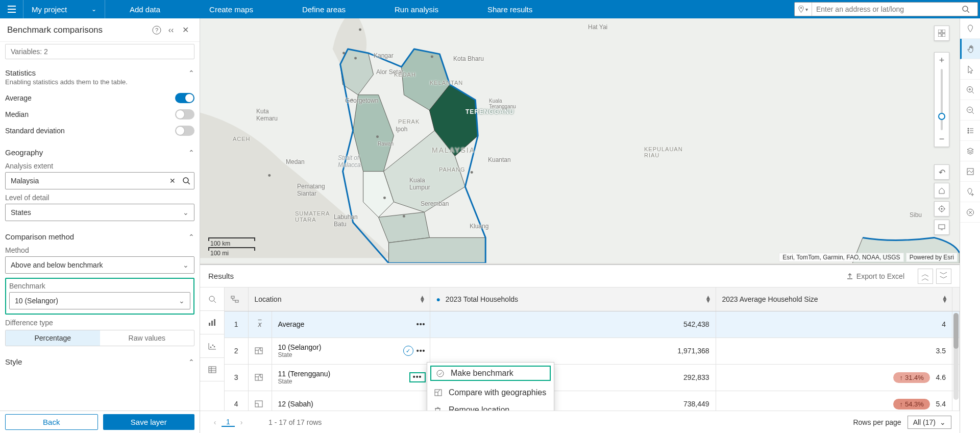  I want to click on help-button: ?, so click(157, 30).